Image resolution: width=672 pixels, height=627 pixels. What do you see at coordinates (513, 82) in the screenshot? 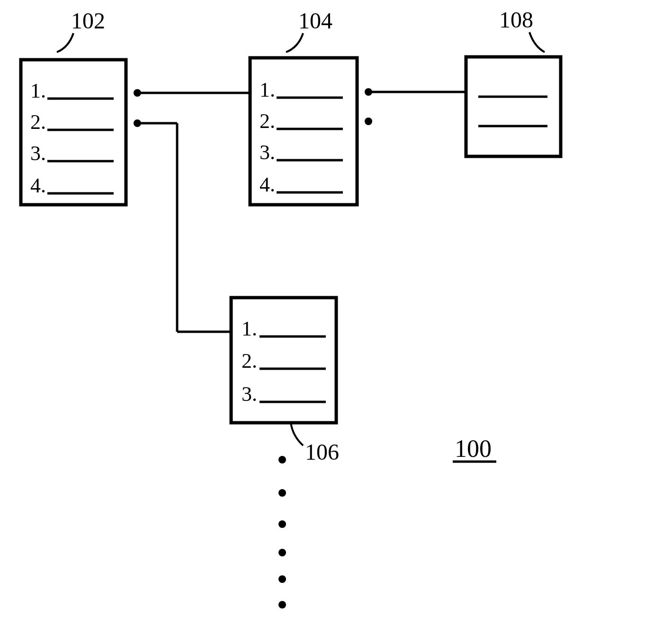
I see `box-108: 108` at bounding box center [513, 82].